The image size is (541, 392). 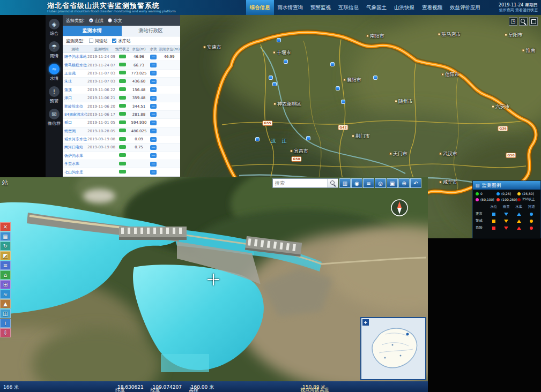 What do you see at coordinates (121, 41) in the screenshot?
I see `checkbox-reservoir-station: 水库站` at bounding box center [121, 41].